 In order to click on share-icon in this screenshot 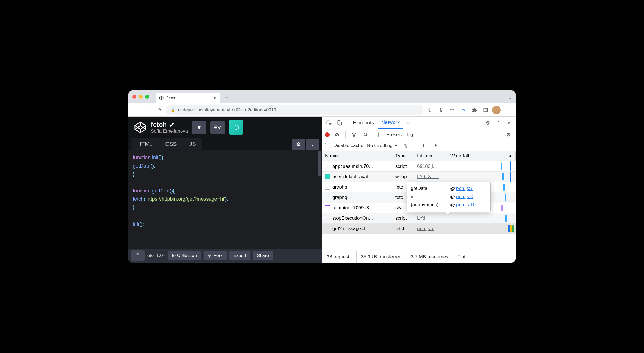, I will do `click(441, 110)`.